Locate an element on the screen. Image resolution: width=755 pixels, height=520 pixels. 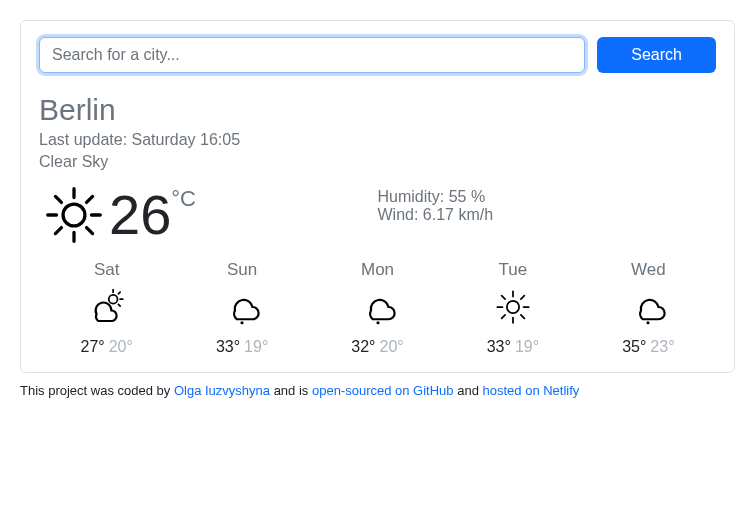
forecast-day: Sat27°20° is located at coordinates (106, 308).